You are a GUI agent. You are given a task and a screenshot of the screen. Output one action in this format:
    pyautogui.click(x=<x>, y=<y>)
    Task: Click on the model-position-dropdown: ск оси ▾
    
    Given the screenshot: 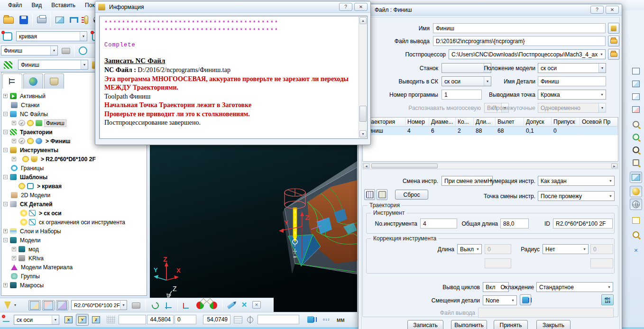 What is the action you would take?
    pyautogui.click(x=572, y=68)
    